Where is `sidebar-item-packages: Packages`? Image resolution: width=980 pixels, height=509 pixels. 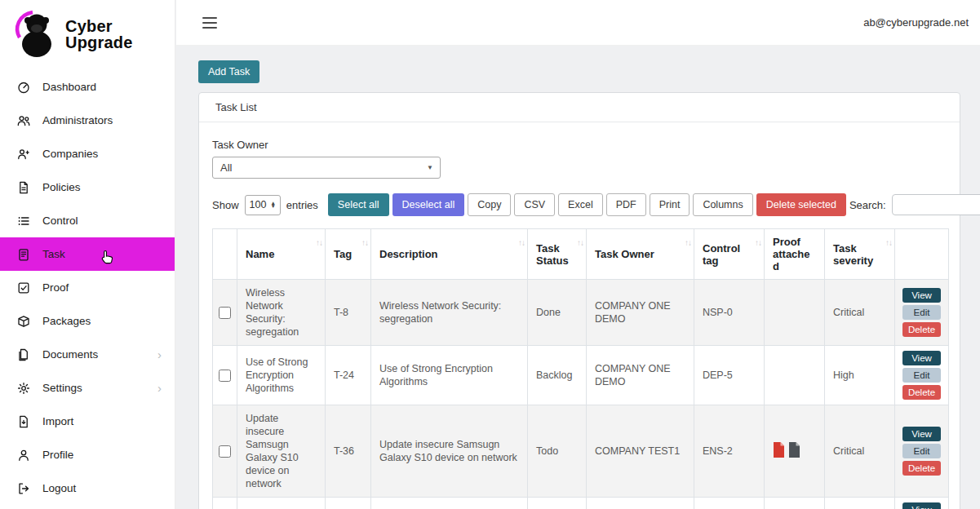
sidebar-item-packages: Packages is located at coordinates (87, 321).